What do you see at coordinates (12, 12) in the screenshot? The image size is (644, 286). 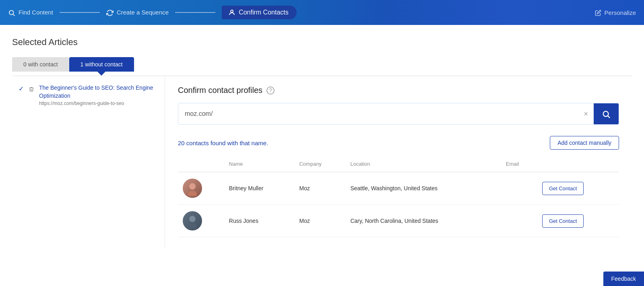 I see `search-icon` at bounding box center [12, 12].